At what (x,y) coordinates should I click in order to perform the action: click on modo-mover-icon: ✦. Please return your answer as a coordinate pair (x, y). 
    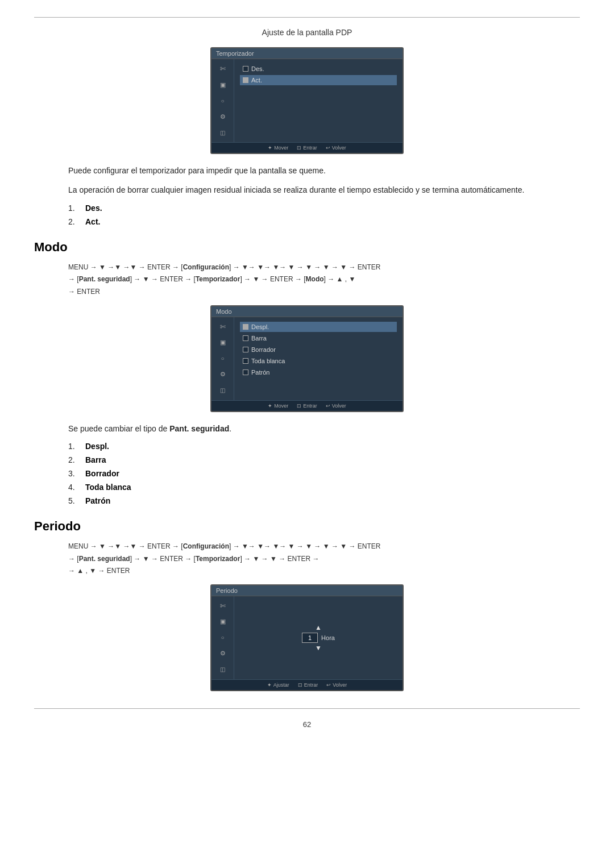
    Looking at the image, I should click on (270, 406).